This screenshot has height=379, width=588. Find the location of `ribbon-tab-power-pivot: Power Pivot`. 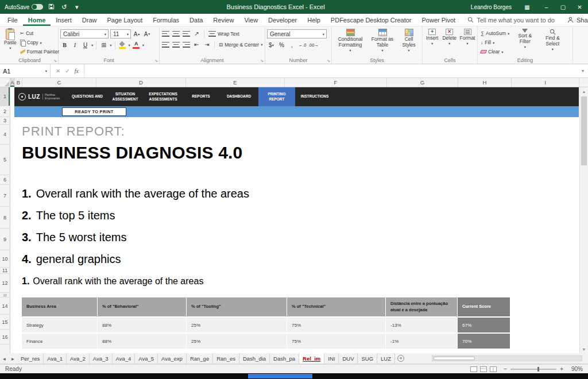

ribbon-tab-power-pivot: Power Pivot is located at coordinates (439, 20).